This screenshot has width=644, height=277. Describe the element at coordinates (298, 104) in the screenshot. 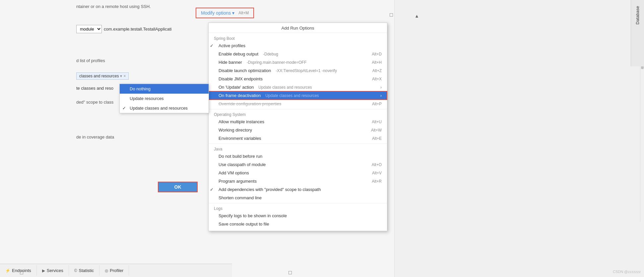

I see `menu-item-override-config: Override configuration properties Alt+P` at that location.